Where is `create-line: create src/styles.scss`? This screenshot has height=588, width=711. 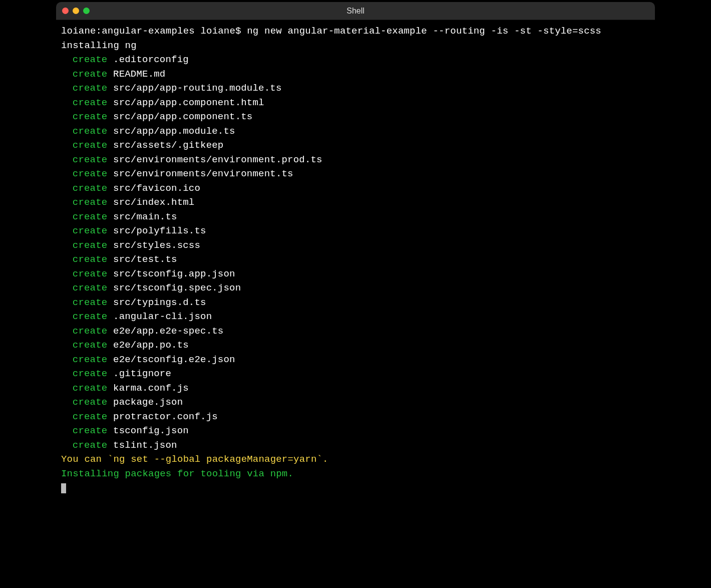
create-line: create src/styles.scss is located at coordinates (356, 245).